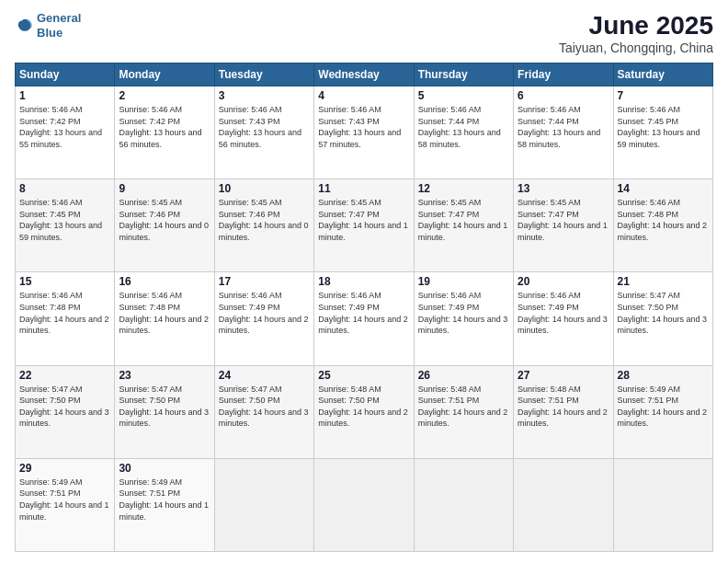 The width and height of the screenshot is (728, 563). What do you see at coordinates (165, 504) in the screenshot?
I see `calendar-cell: 30 Sunrise: 5:49 AM Sunset: 7:51 PM Dayl…` at bounding box center [165, 504].